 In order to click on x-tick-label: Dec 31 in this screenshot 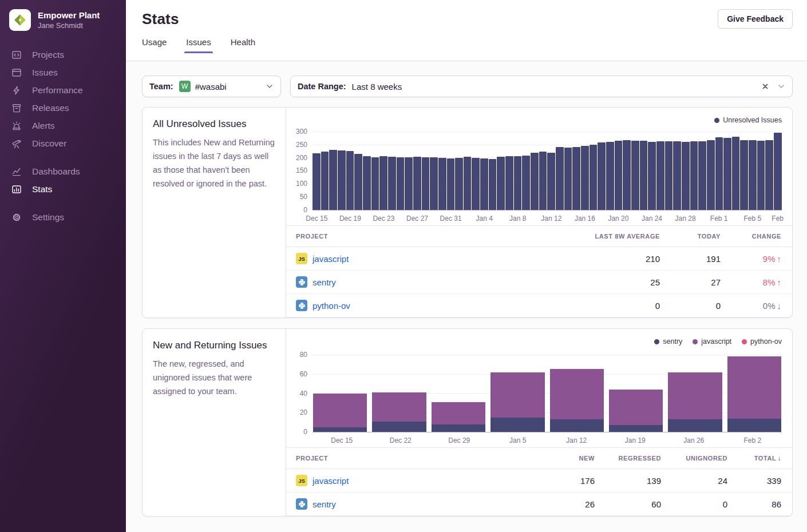, I will do `click(451, 219)`.